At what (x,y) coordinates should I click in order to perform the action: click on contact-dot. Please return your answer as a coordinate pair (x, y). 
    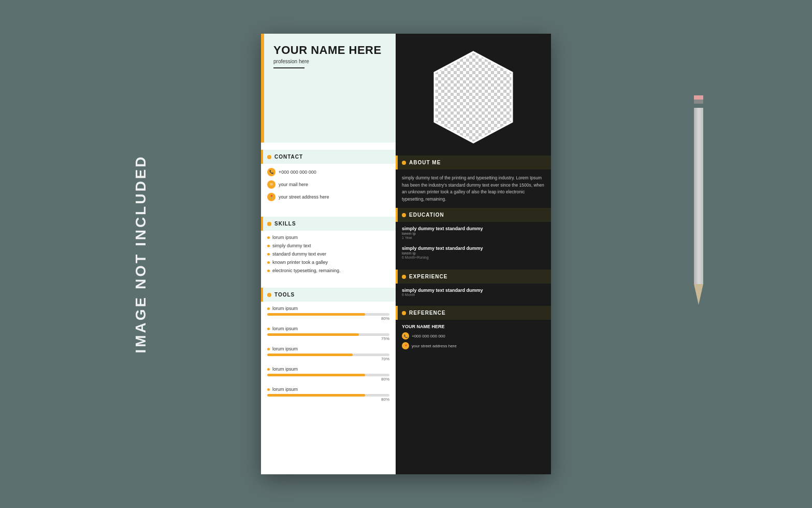
    Looking at the image, I should click on (269, 157).